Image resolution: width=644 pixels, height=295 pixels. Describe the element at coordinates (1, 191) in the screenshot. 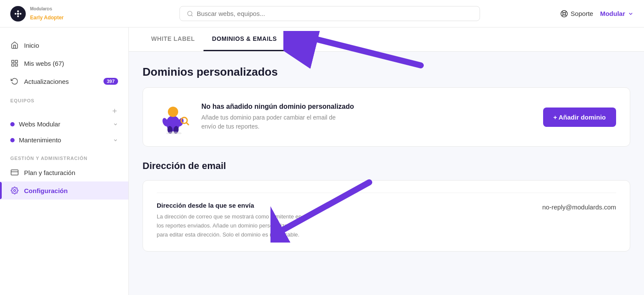

I see `active-bar` at that location.